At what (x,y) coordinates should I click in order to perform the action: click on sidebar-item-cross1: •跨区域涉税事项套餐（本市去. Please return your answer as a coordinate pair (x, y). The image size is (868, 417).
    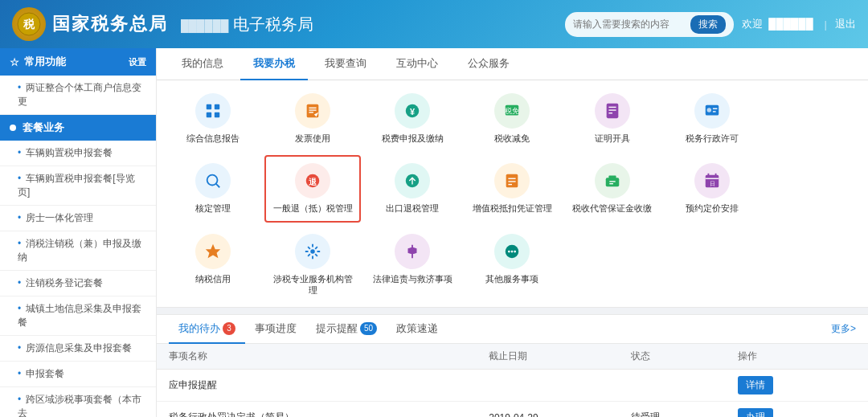
    Looking at the image, I should click on (78, 402).